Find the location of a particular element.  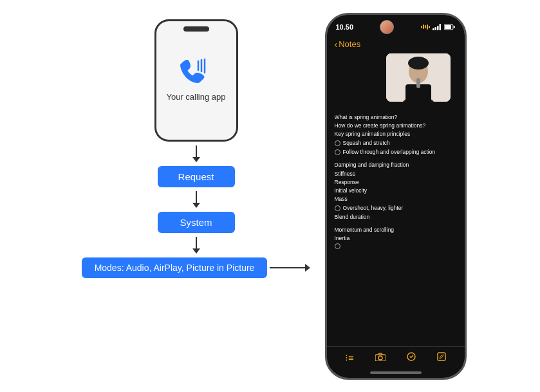

system-box: System is located at coordinates (196, 223).